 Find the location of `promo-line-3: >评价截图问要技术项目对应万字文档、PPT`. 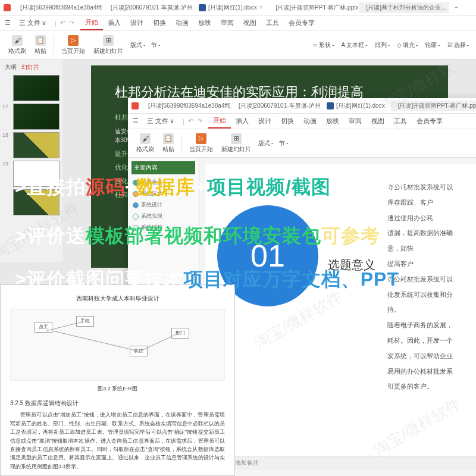

promo-line-3: >评价截图问要技术项目对应万字文档、PPT is located at coordinates (238, 280).